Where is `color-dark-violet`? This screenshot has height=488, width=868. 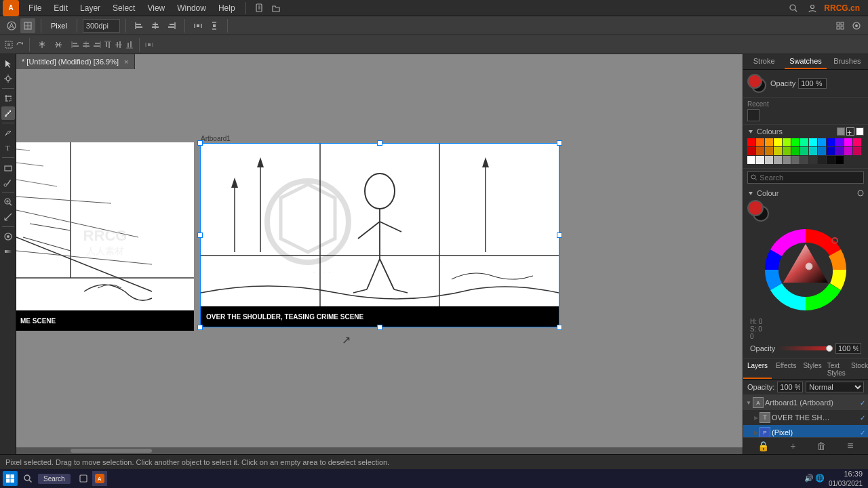
color-dark-violet is located at coordinates (840, 151).